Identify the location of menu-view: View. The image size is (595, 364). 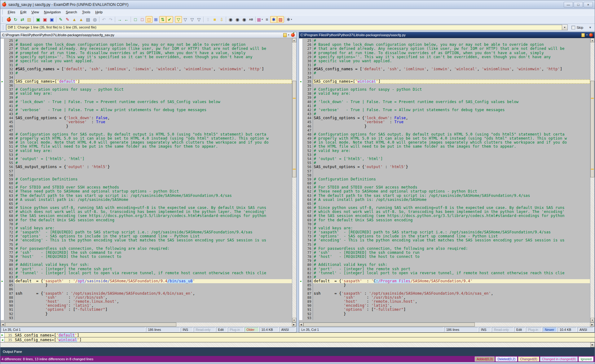
(35, 12).